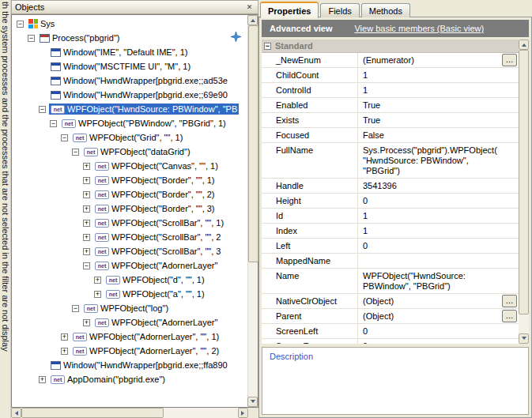  Describe the element at coordinates (130, 66) in the screenshot. I see `tree-node: Window("MSCTFIME UI", "M", 1)` at that location.